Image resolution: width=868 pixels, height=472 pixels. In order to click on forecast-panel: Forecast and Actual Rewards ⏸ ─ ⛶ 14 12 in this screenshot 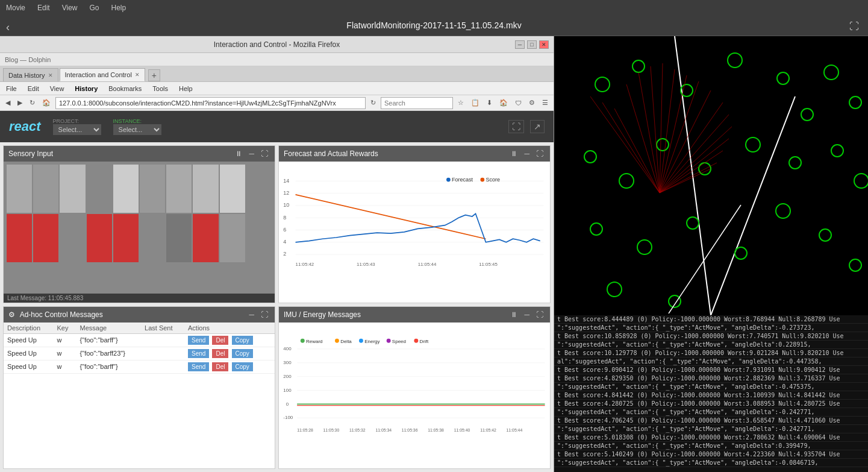, I will do `click(414, 224)`.